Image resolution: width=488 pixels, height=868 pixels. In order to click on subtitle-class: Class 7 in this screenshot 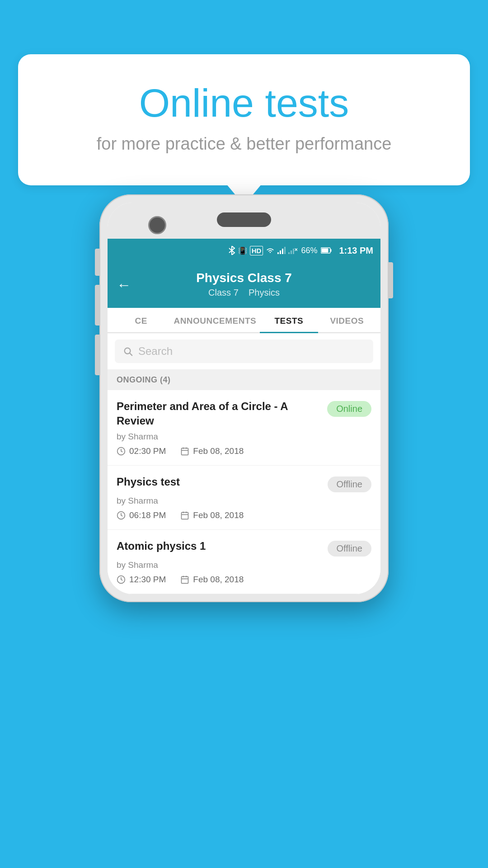, I will do `click(223, 292)`.